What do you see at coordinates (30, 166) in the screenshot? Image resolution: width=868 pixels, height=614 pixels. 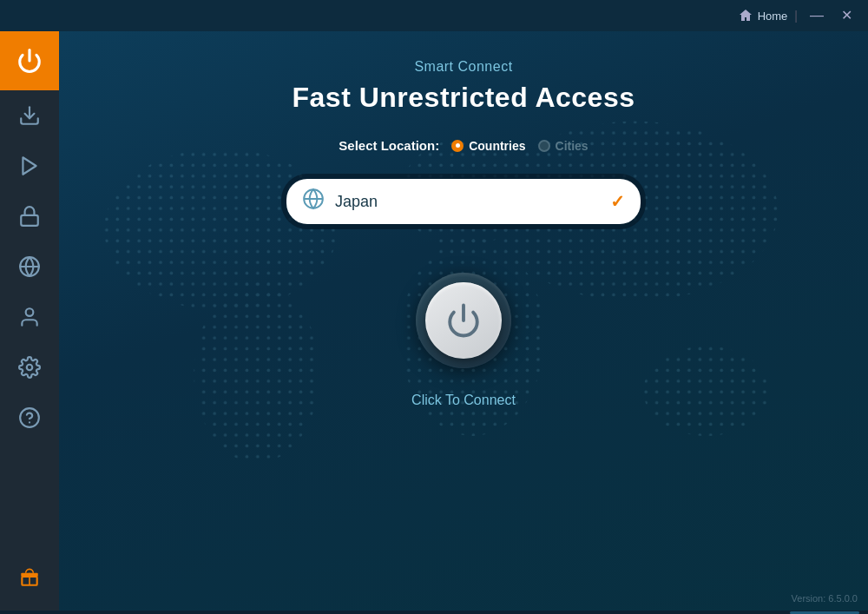 I see `play-icon` at bounding box center [30, 166].